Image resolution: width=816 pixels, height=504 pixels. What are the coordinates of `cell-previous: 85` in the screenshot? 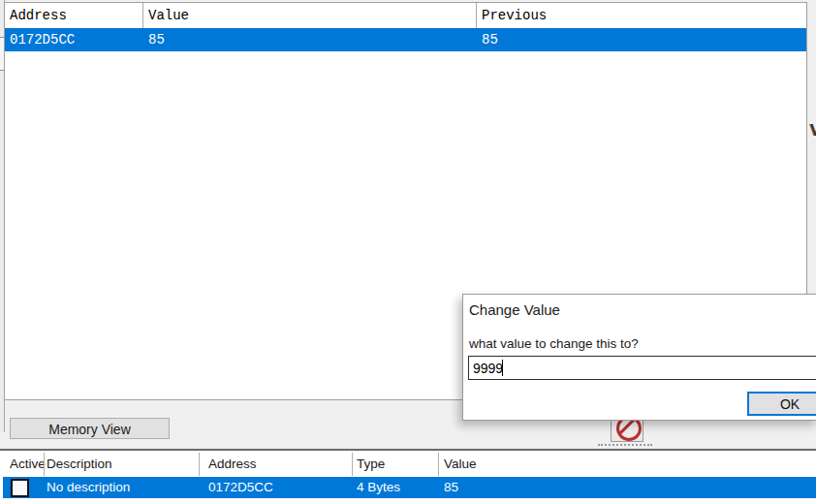 It's located at (642, 40).